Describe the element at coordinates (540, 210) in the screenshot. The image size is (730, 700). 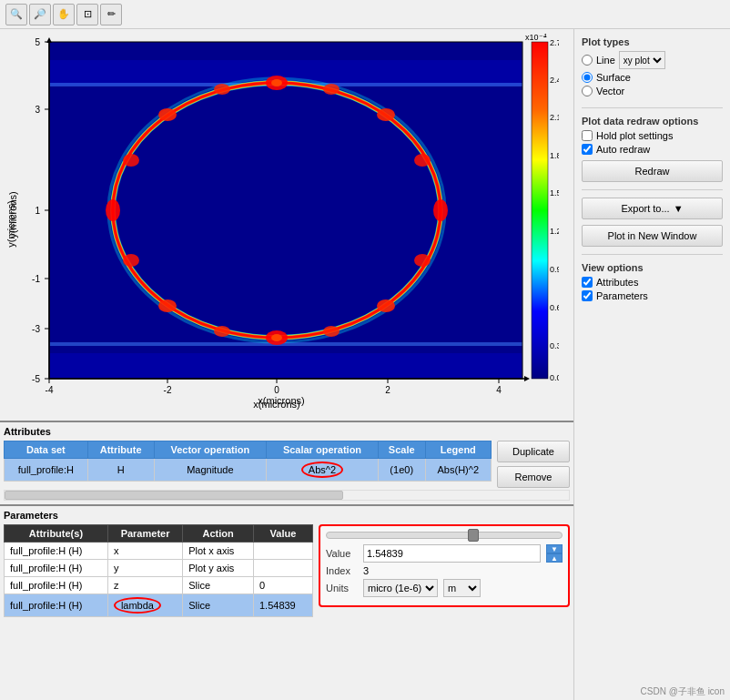
I see `colorbar` at that location.